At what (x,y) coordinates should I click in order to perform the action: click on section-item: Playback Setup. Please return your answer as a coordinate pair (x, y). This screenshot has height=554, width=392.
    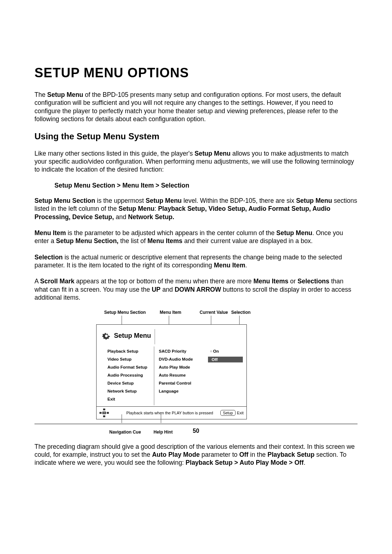
    Looking at the image, I should click on (131, 351).